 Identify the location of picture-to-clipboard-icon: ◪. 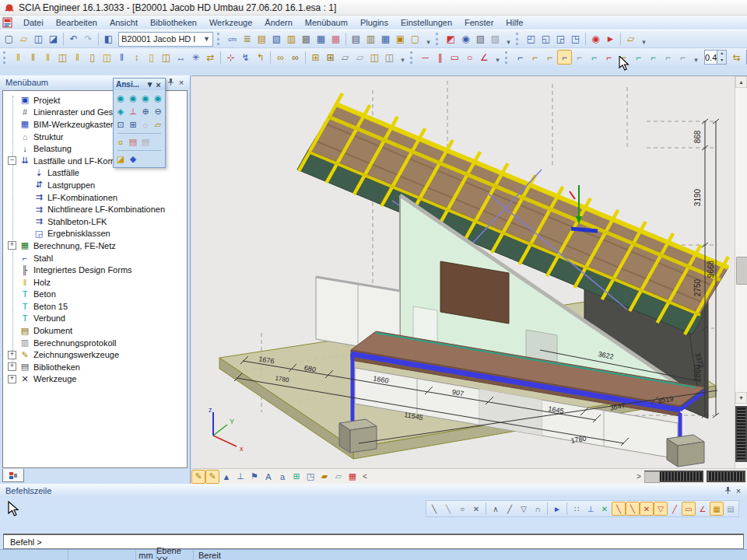
(121, 159).